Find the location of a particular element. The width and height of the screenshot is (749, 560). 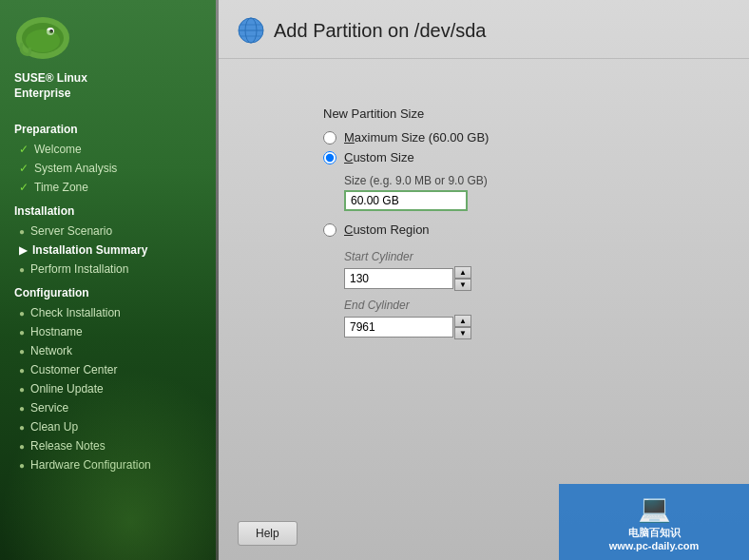

custom-size-label: Custom Size is located at coordinates (379, 158).